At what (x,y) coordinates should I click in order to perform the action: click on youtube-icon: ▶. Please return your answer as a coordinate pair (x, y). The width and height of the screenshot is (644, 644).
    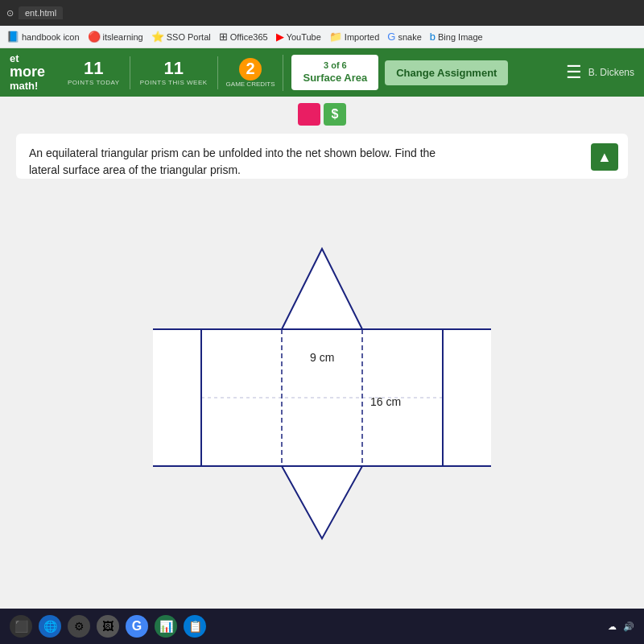
    Looking at the image, I should click on (280, 37).